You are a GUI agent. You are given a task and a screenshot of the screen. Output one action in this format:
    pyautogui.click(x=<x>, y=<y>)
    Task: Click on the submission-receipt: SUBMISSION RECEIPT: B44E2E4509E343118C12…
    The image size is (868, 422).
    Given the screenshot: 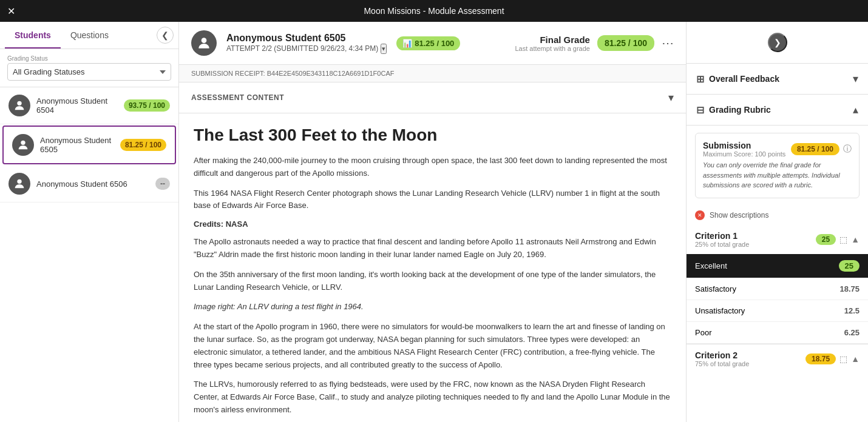 What is the action you would take?
    pyautogui.click(x=432, y=74)
    